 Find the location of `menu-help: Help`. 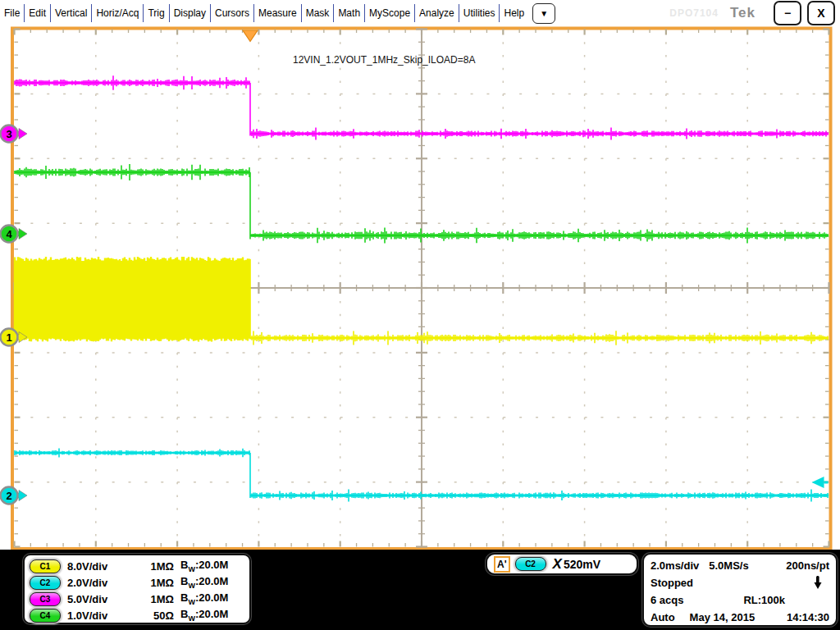

menu-help: Help is located at coordinates (514, 13).